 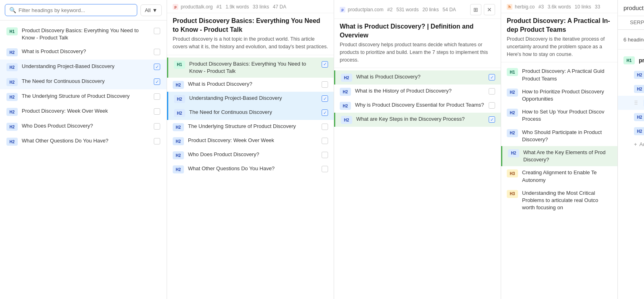 I want to click on outline-panel: product discovery ⚙ SERPOutlineOptimizeL…, so click(x=631, y=150).